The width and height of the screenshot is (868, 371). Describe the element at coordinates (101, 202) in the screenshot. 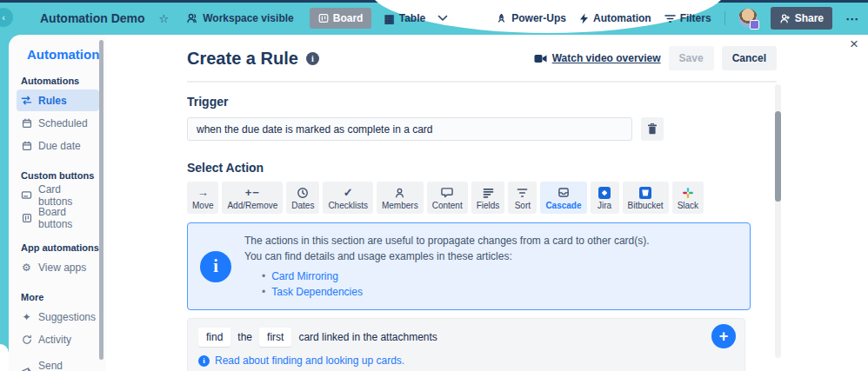

I see `sidebar-scrollbar` at that location.